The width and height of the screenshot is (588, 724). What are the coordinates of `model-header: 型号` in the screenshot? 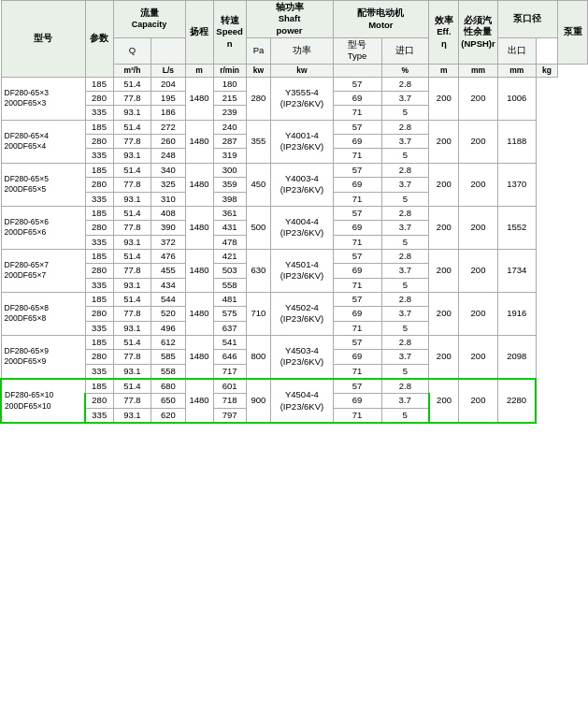 It's located at (43, 39).